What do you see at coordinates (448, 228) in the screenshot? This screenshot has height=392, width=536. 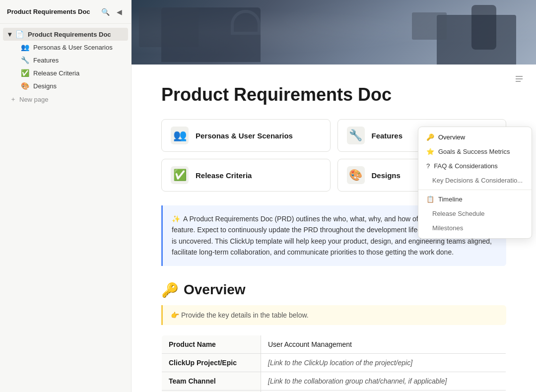 I see `outline-milestones-label: Milestones` at bounding box center [448, 228].